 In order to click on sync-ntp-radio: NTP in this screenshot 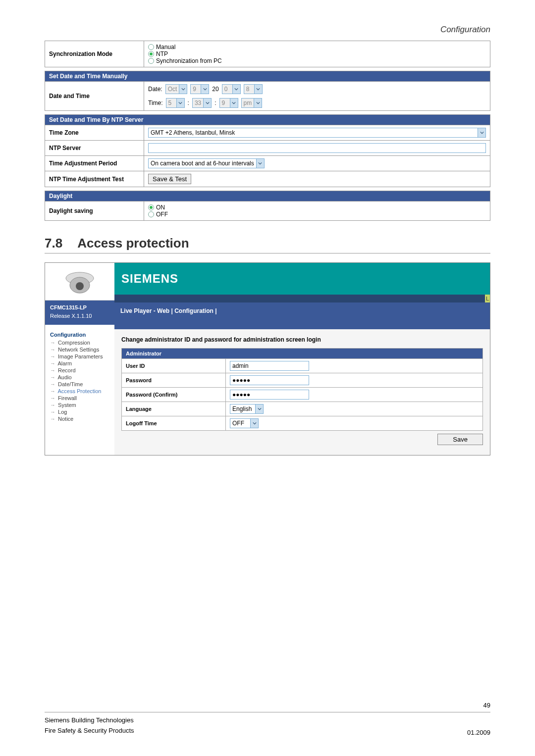, I will do `click(317, 54)`.